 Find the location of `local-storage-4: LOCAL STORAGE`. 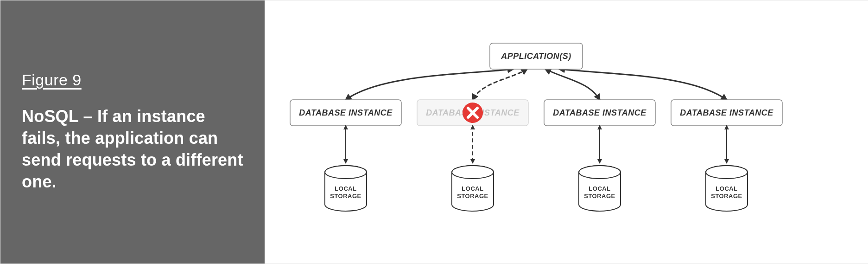

local-storage-4: LOCAL STORAGE is located at coordinates (727, 188).